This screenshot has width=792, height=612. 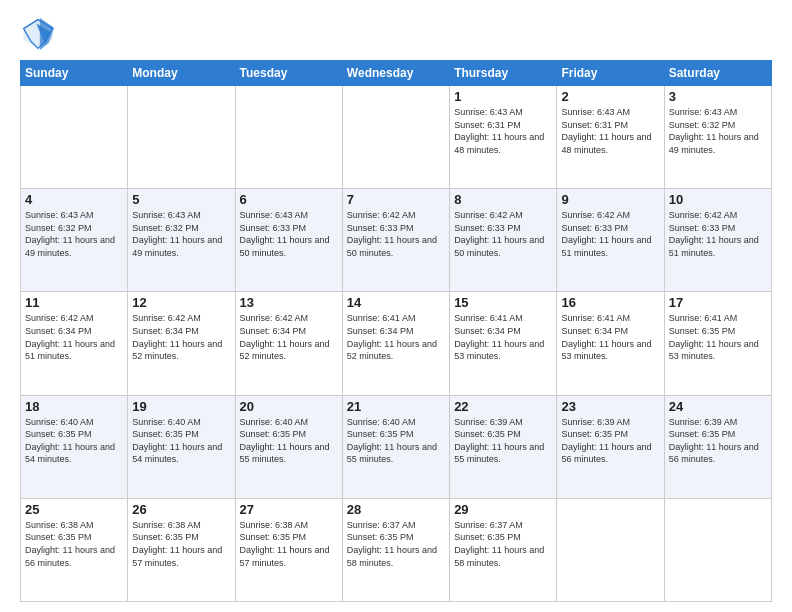 What do you see at coordinates (610, 344) in the screenshot?
I see `calendar-cell: 16Sunrise: 6:41 AM Sunset: 6:34 PM Dayli…` at bounding box center [610, 344].